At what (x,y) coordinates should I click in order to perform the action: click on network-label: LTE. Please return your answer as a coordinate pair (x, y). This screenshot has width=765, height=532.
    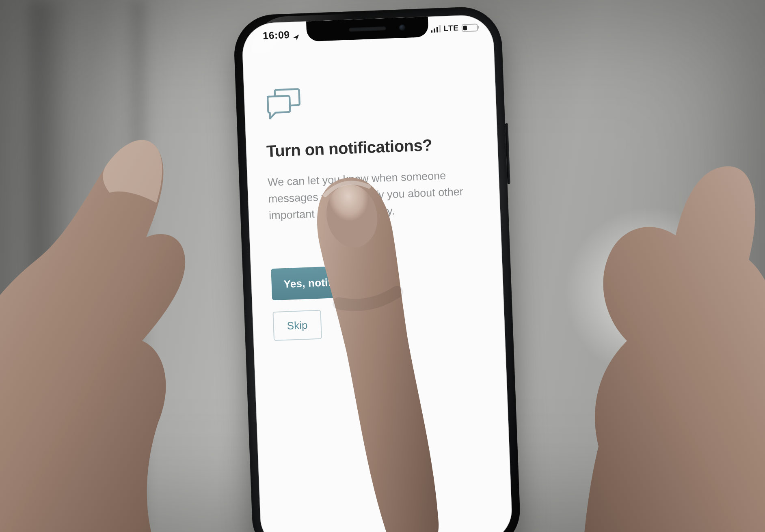
    Looking at the image, I should click on (451, 28).